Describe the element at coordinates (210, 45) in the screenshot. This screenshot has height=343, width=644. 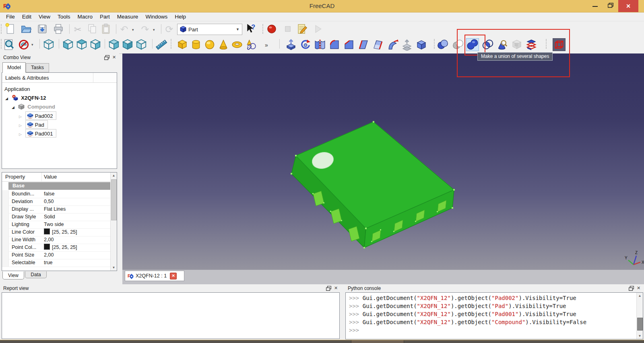
I see `primitive-sphere-button` at that location.